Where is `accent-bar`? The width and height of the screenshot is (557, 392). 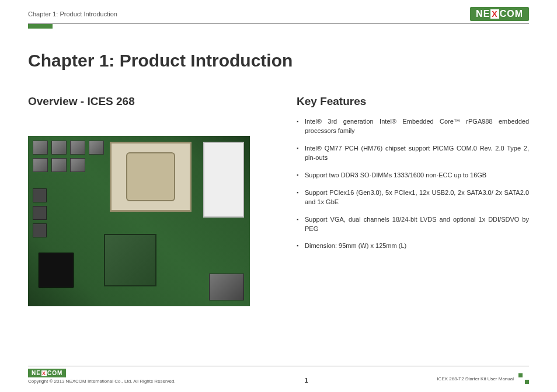 accent-bar is located at coordinates (40, 26).